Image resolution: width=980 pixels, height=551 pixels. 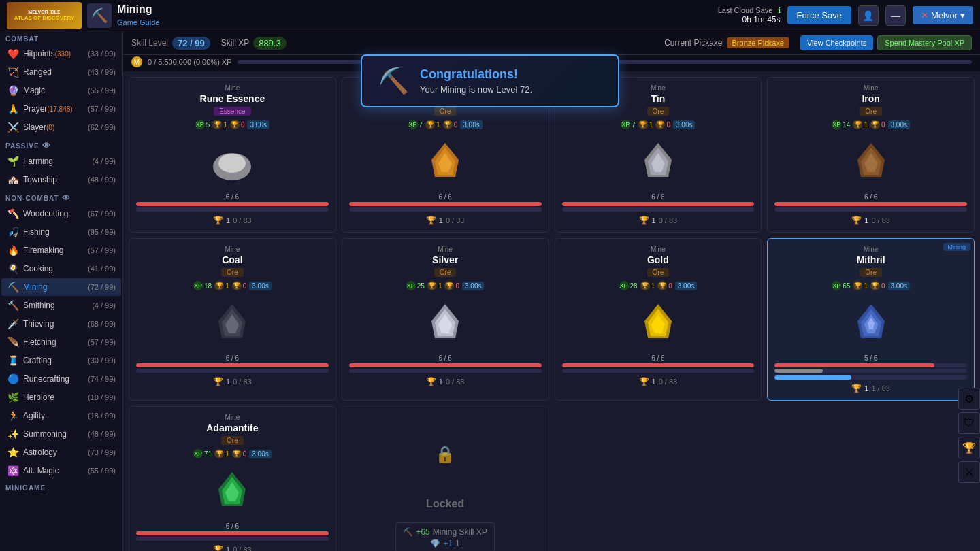 I want to click on mine-hp-text: 6 / 6, so click(x=233, y=358).